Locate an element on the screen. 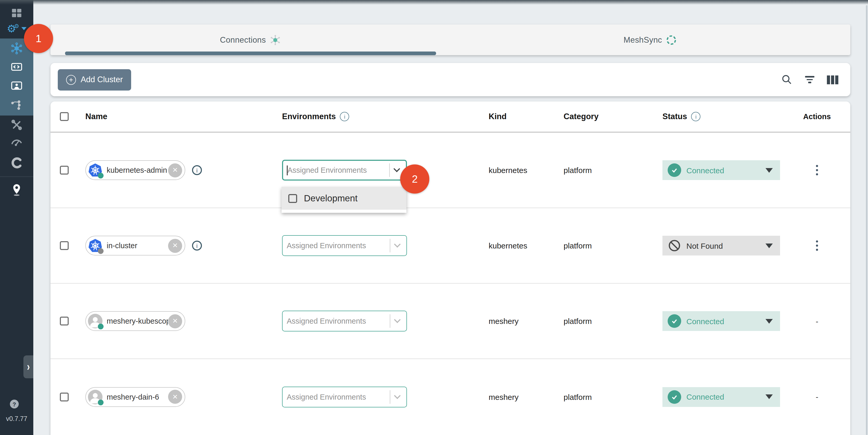 The width and height of the screenshot is (868, 435). question-mark-icon: ? is located at coordinates (14, 404).